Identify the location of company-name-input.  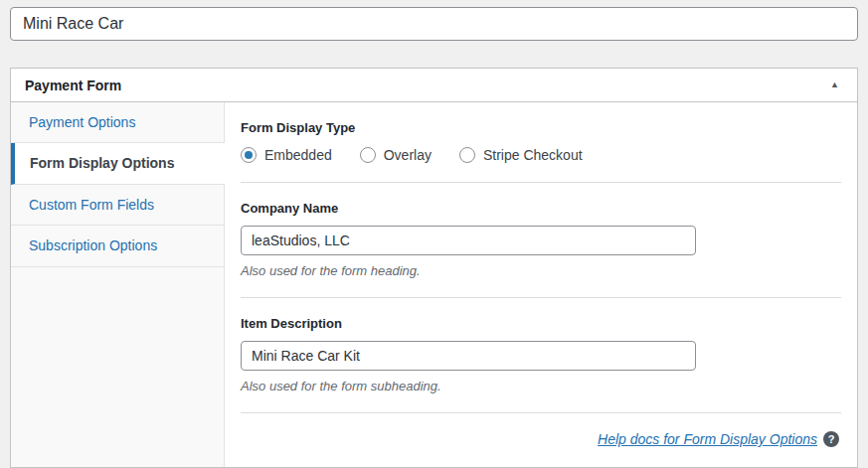
(468, 240).